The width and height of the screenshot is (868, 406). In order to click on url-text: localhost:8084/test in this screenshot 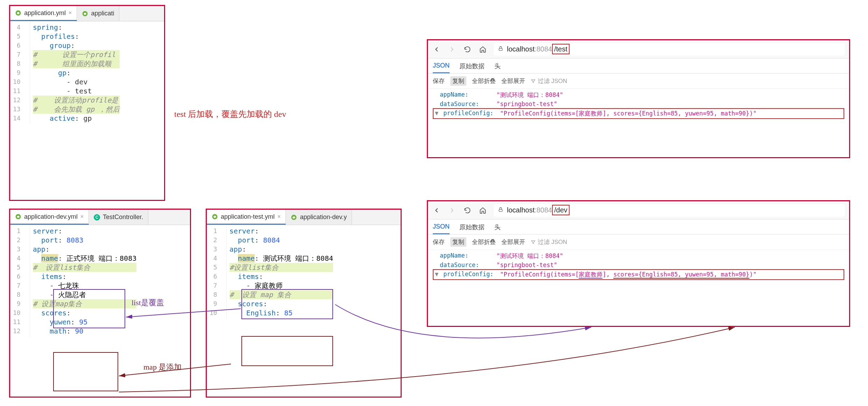, I will do `click(538, 49)`.